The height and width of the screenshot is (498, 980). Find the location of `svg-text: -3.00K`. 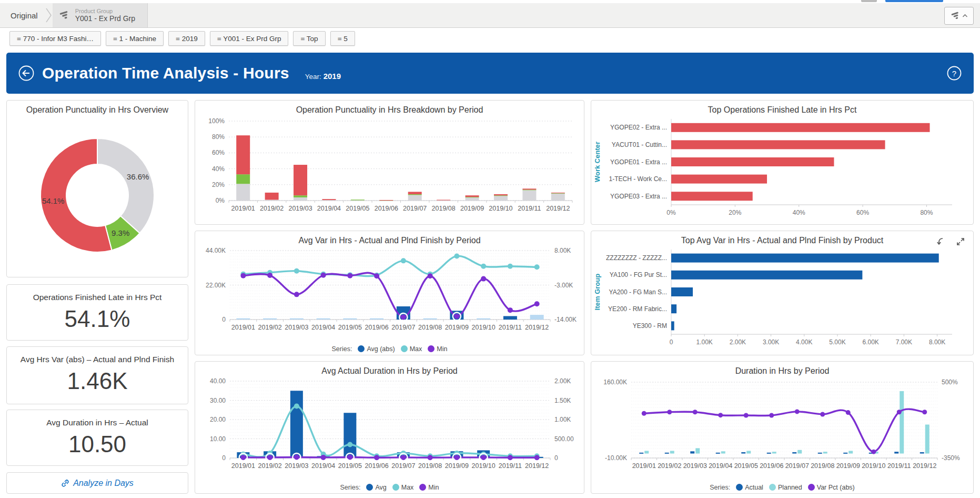

svg-text: -3.00K is located at coordinates (564, 285).